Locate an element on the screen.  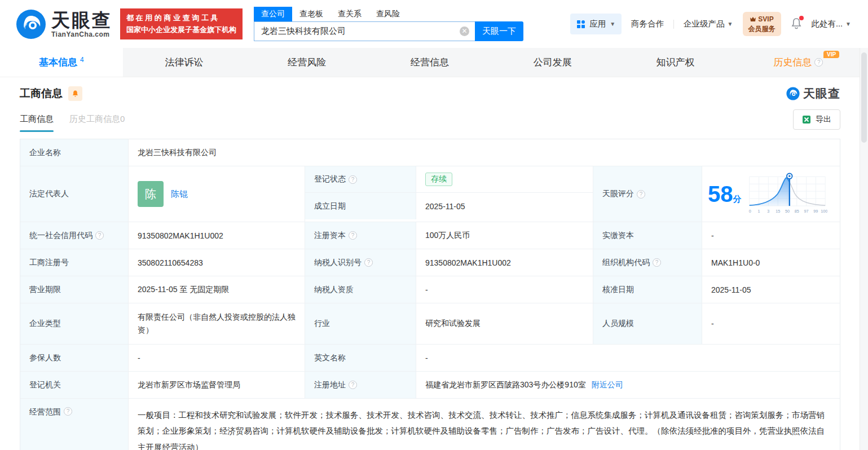
field-value-reg-status: 存续 is located at coordinates (505, 179).